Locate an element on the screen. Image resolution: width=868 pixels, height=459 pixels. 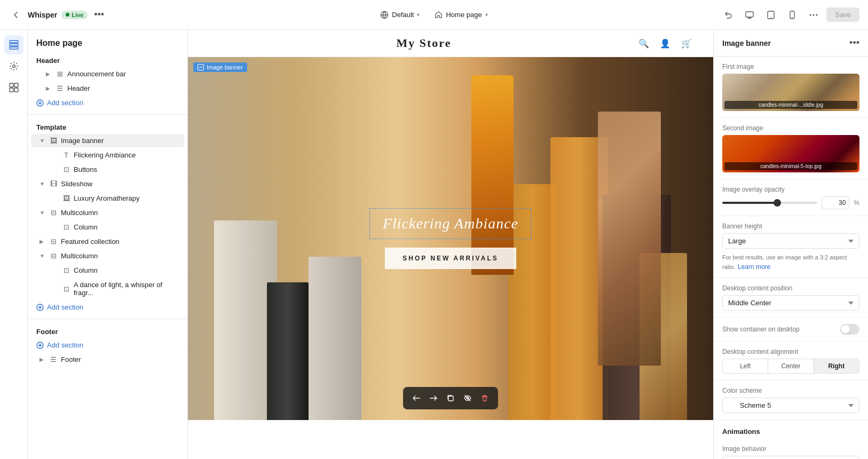
color-scheme-select: Scheme 5 Scheme 1 Scheme 2 Scheme 3 Sche… is located at coordinates (791, 406).